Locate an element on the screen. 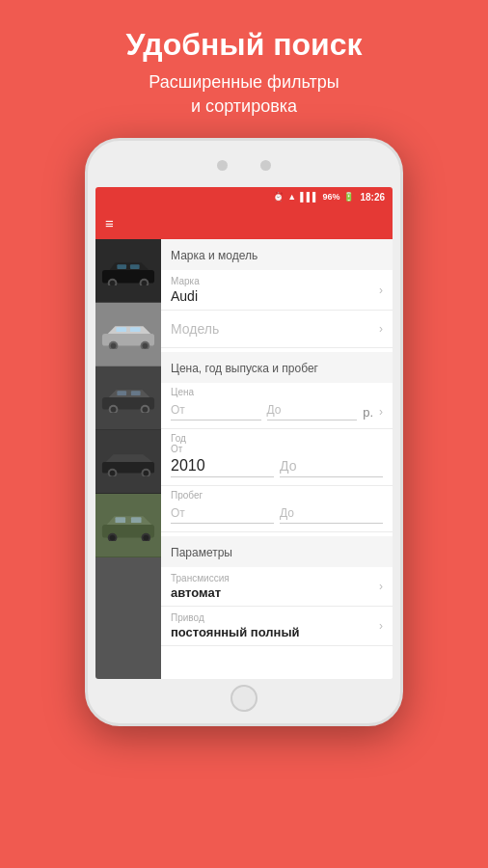 Image resolution: width=488 pixels, height=868 pixels. price-label: Цена is located at coordinates (277, 392).